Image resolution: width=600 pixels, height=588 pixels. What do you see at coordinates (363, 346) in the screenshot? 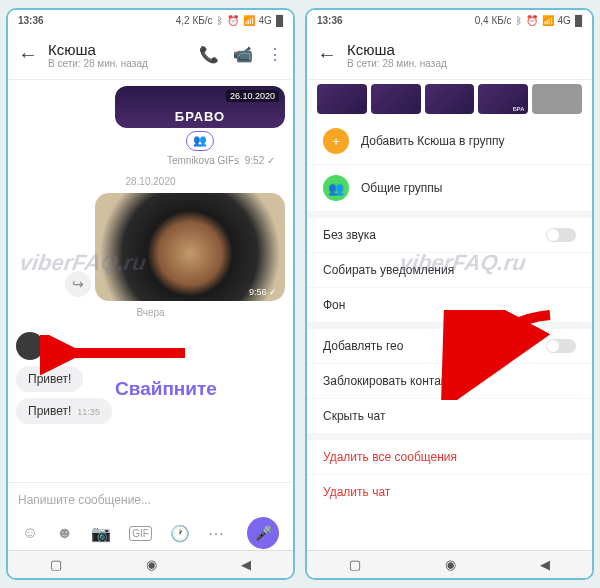
I see `row-label: Добавлять гео` at bounding box center [363, 346].